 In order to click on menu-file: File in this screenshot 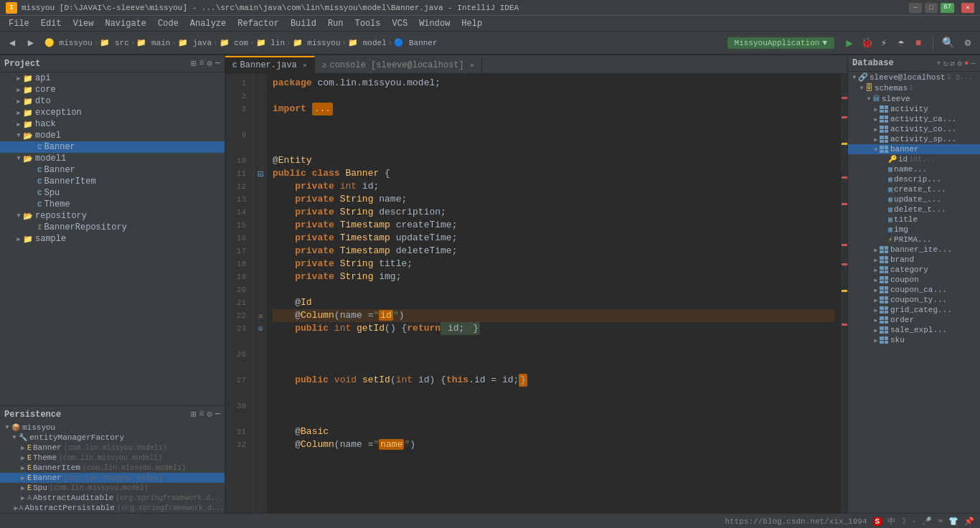, I will do `click(19, 24)`.